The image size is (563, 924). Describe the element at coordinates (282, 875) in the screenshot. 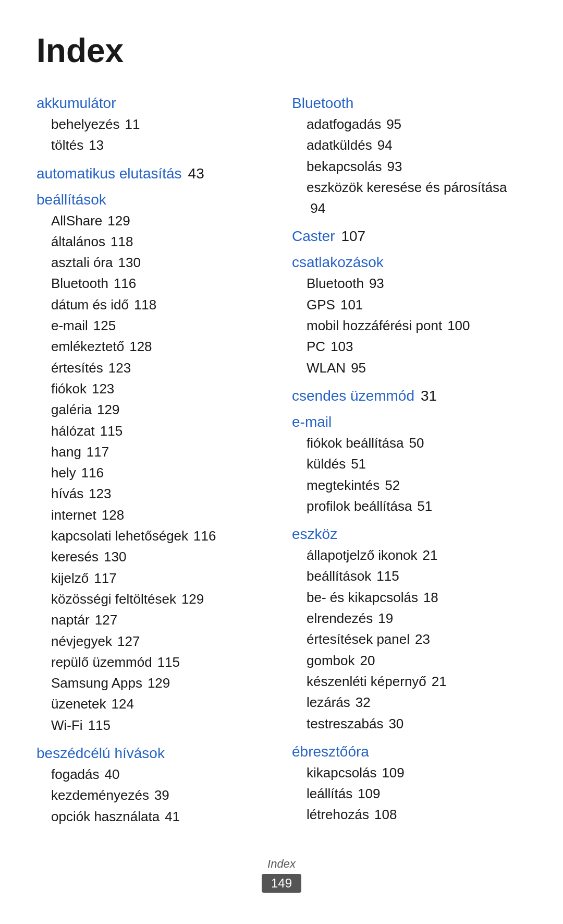

I see `page-footer: Index 149` at that location.